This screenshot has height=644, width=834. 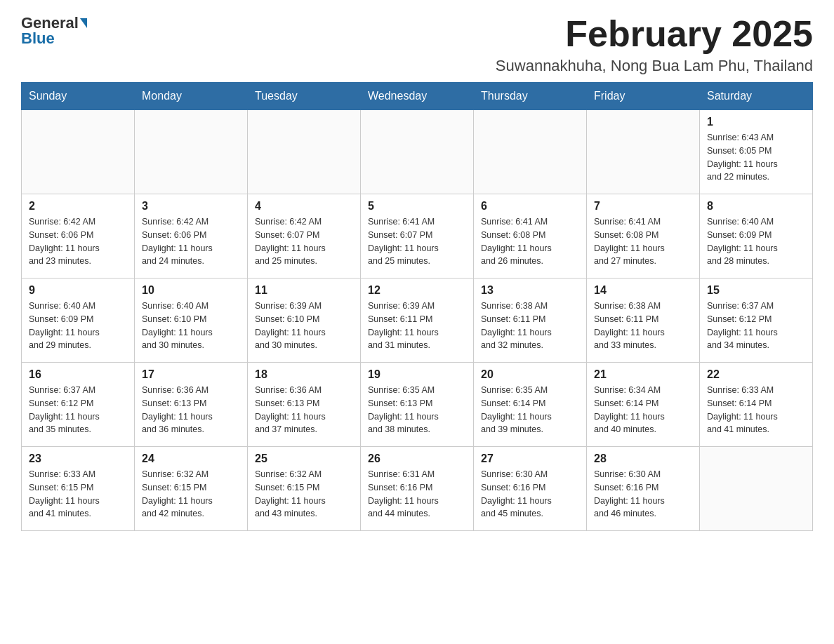 I want to click on title-section: February 2025 Suwannakhuha, Nong Bua Lam…, so click(x=654, y=45).